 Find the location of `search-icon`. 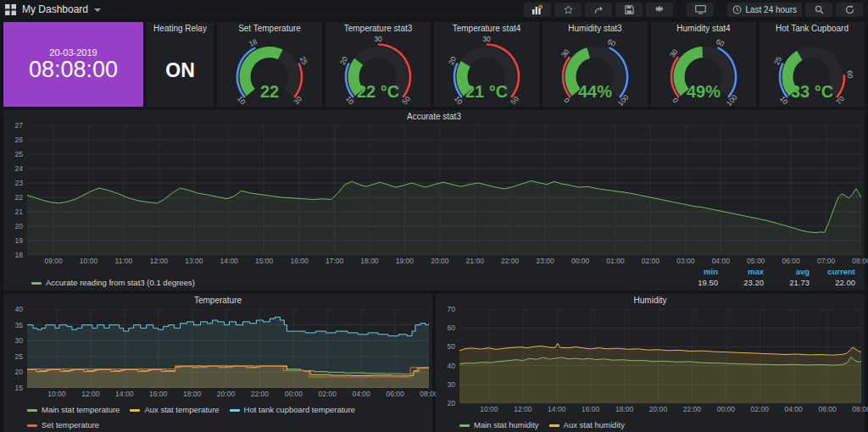

search-icon is located at coordinates (819, 10).